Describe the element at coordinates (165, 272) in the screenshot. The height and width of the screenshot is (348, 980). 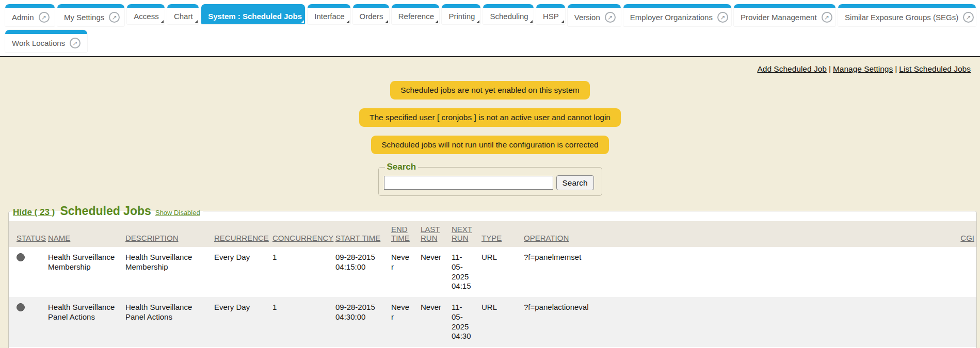
I see `job-description: Health Surveillance Membership` at that location.